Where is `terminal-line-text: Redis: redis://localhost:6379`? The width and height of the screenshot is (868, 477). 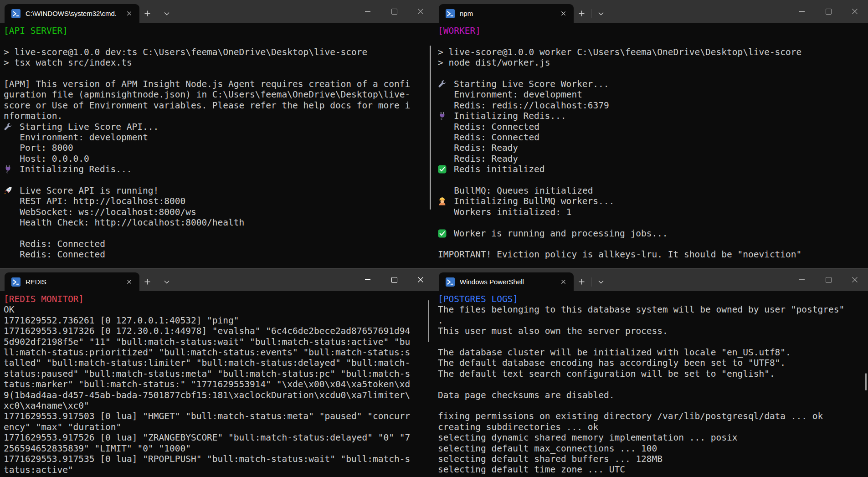
terminal-line-text: Redis: redis://localhost:6379 is located at coordinates (524, 106).